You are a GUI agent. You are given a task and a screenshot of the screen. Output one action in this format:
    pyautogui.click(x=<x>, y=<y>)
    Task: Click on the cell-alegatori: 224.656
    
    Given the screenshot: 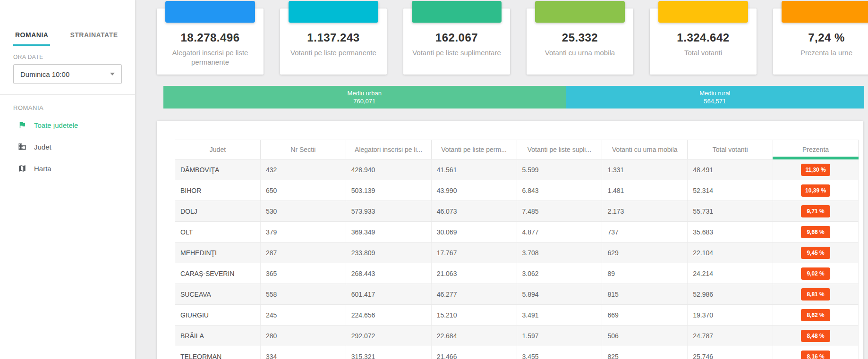 What is the action you would take?
    pyautogui.click(x=388, y=315)
    